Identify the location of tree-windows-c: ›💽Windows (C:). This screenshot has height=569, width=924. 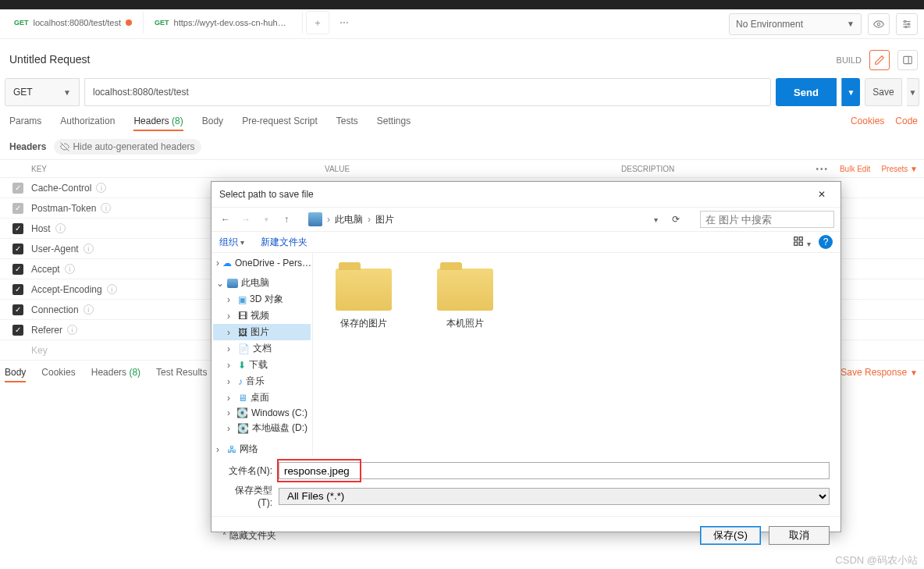
(262, 413).